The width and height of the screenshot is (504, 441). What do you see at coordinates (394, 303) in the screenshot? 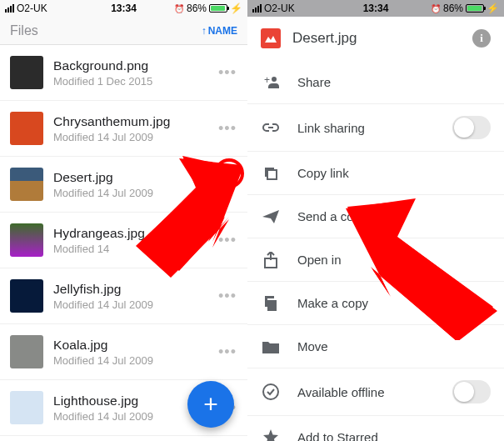
I see `menu-label: Make a copy` at bounding box center [394, 303].